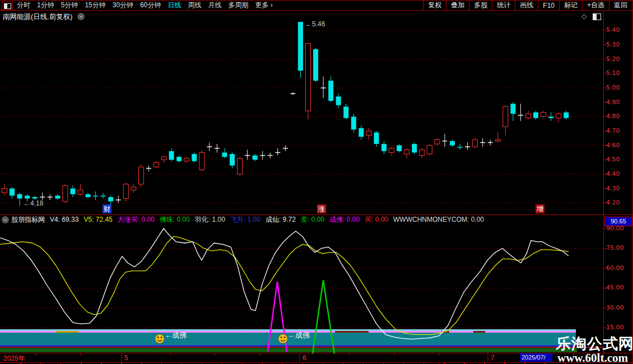  What do you see at coordinates (81, 17) in the screenshot?
I see `chevron-down-icon: ⌄` at bounding box center [81, 17].